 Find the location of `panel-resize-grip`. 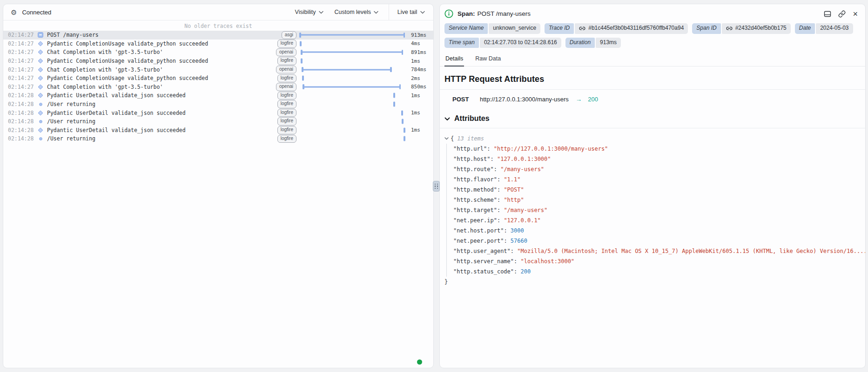

panel-resize-grip is located at coordinates (437, 186).